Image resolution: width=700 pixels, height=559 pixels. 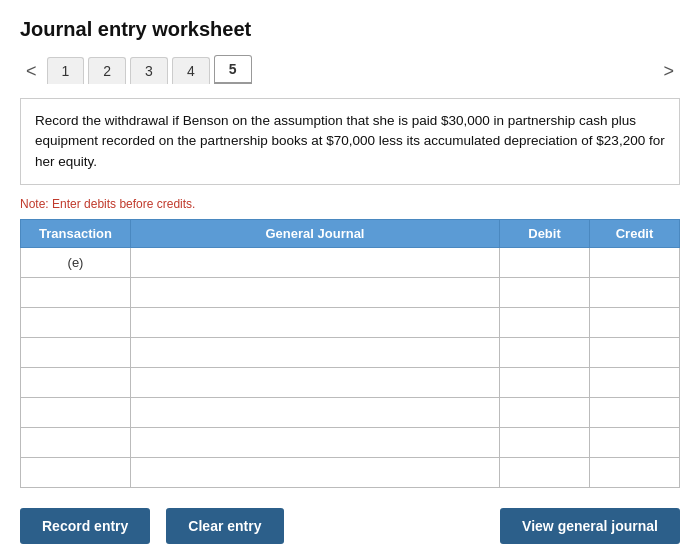 I want to click on record-entry-button: Record entry, so click(x=85, y=526).